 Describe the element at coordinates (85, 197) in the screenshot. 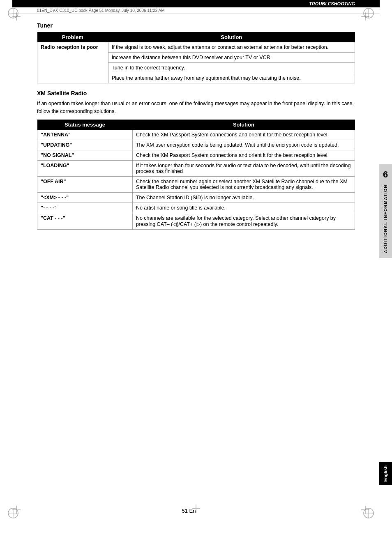

I see `xm-status-5: "<XM> - - -"` at that location.